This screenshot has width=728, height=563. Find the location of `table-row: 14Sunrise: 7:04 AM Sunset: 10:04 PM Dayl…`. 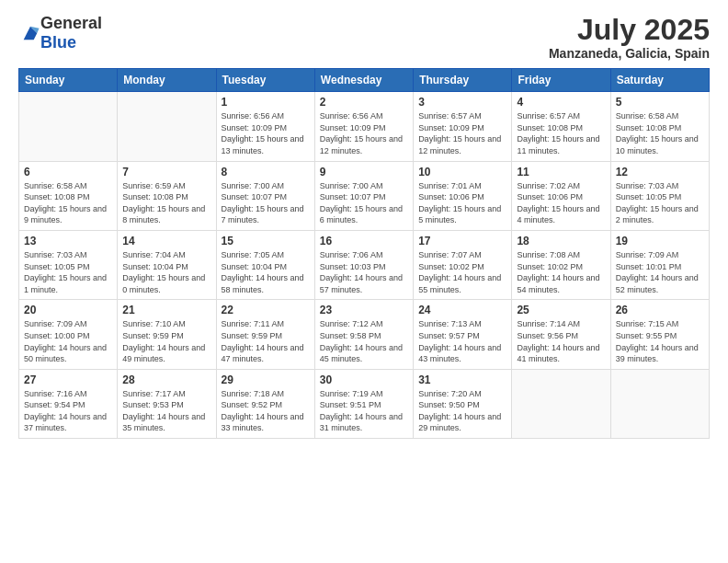

table-row: 14Sunrise: 7:04 AM Sunset: 10:04 PM Dayl… is located at coordinates (167, 265).